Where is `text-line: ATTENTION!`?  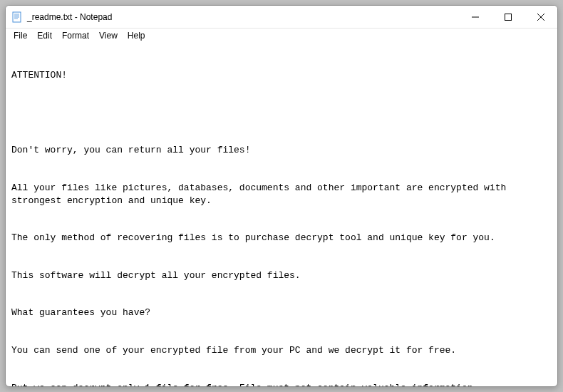
text-line: ATTENTION! is located at coordinates (282, 76).